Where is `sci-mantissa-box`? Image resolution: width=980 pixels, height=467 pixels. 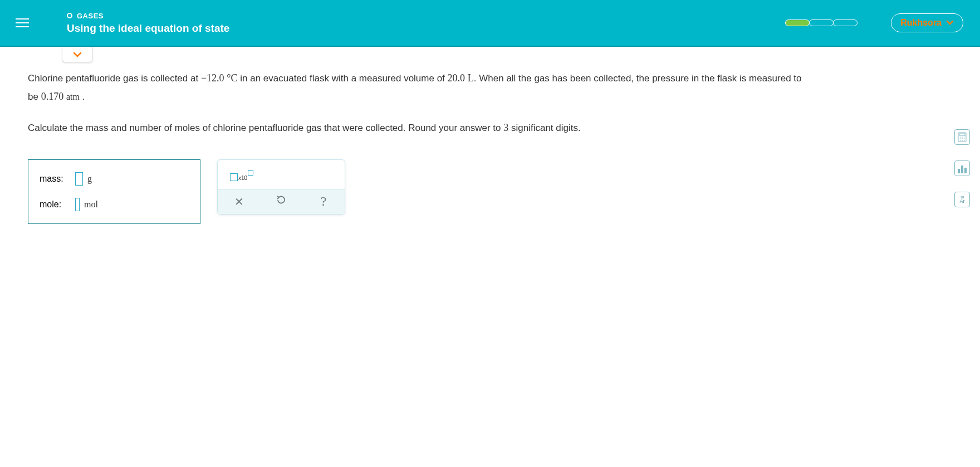 sci-mantissa-box is located at coordinates (234, 177).